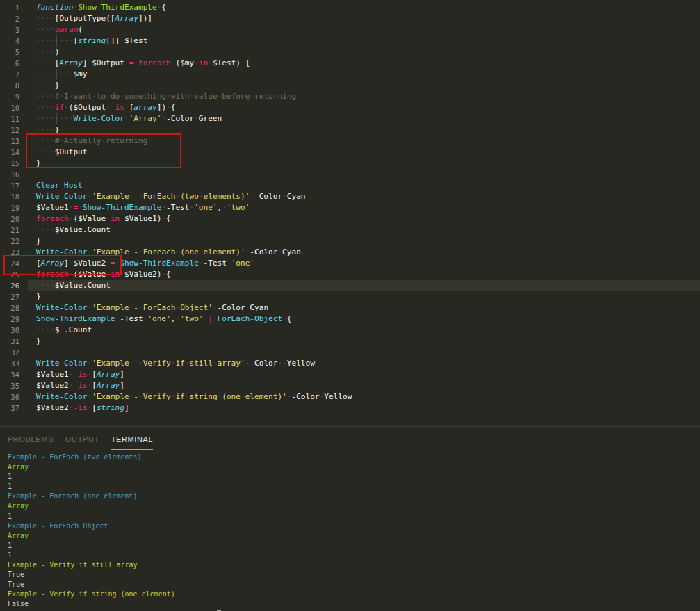  Describe the element at coordinates (10, 386) in the screenshot. I see `line-number: 35` at that location.